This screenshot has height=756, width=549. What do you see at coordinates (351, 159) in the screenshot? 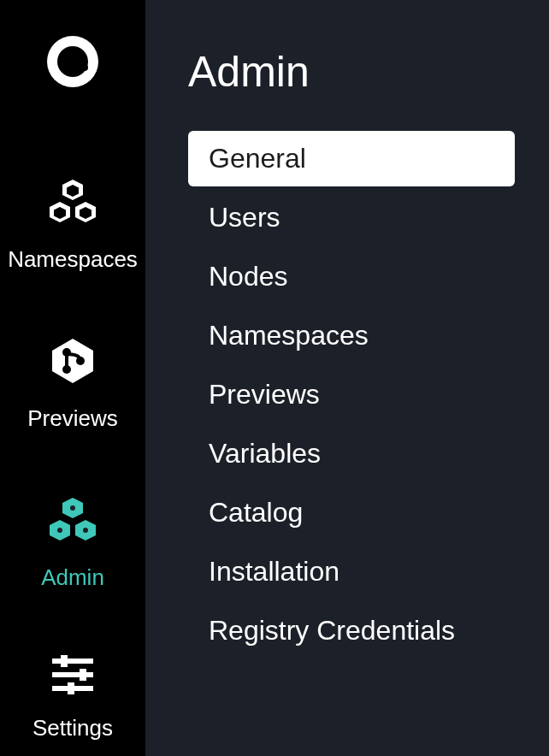
I see `menu-item-general: General` at bounding box center [351, 159].